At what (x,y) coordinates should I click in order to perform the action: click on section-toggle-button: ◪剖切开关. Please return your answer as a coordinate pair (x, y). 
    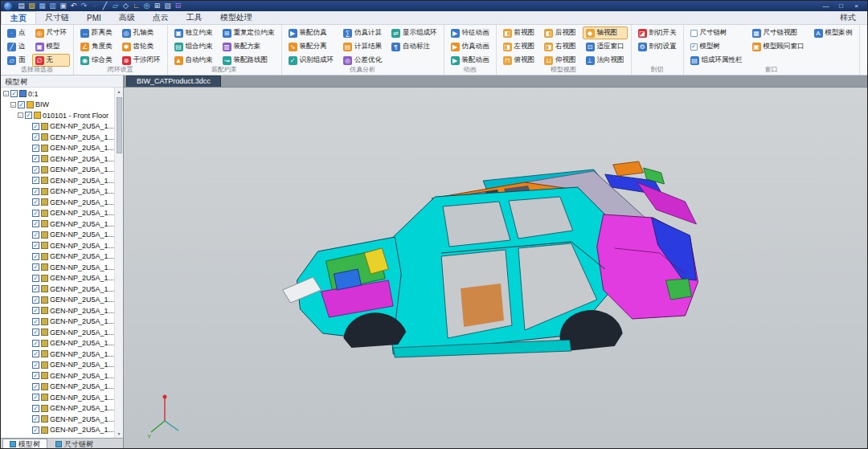
    Looking at the image, I should click on (657, 33).